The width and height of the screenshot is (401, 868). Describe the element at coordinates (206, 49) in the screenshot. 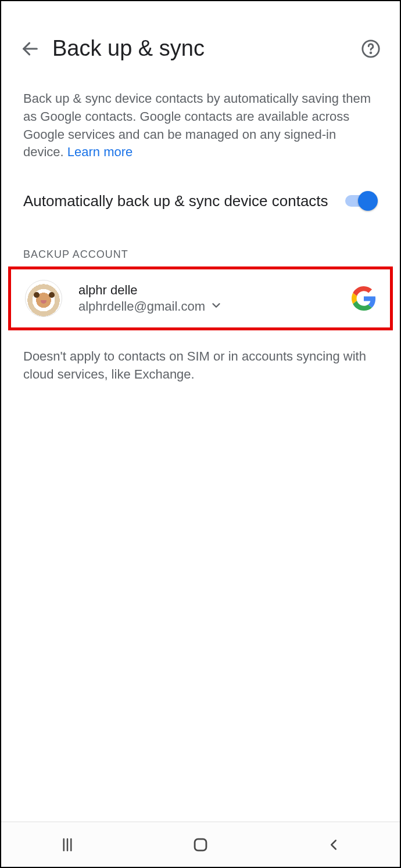

I see `page-title: Back up & sync` at that location.